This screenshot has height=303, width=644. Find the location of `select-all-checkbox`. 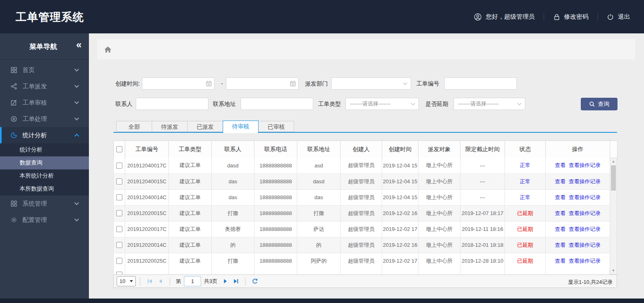

select-all-checkbox is located at coordinates (119, 149).